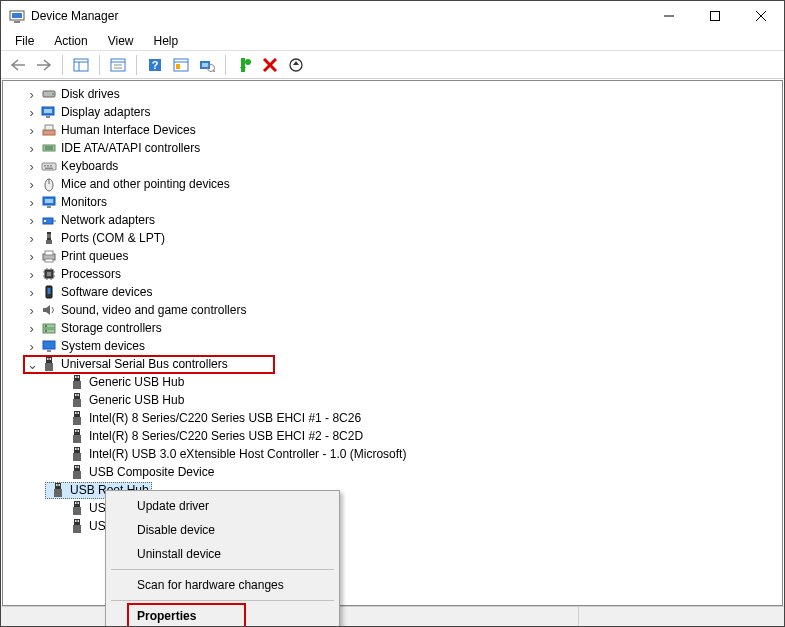 The width and height of the screenshot is (785, 627). I want to click on toolbar-action-button, so click(181, 65).